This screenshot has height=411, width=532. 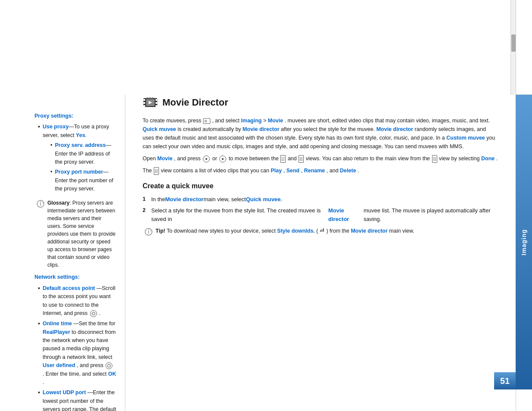 I want to click on tip-box: Tip! To download new styles to your devi…, so click(x=320, y=232).